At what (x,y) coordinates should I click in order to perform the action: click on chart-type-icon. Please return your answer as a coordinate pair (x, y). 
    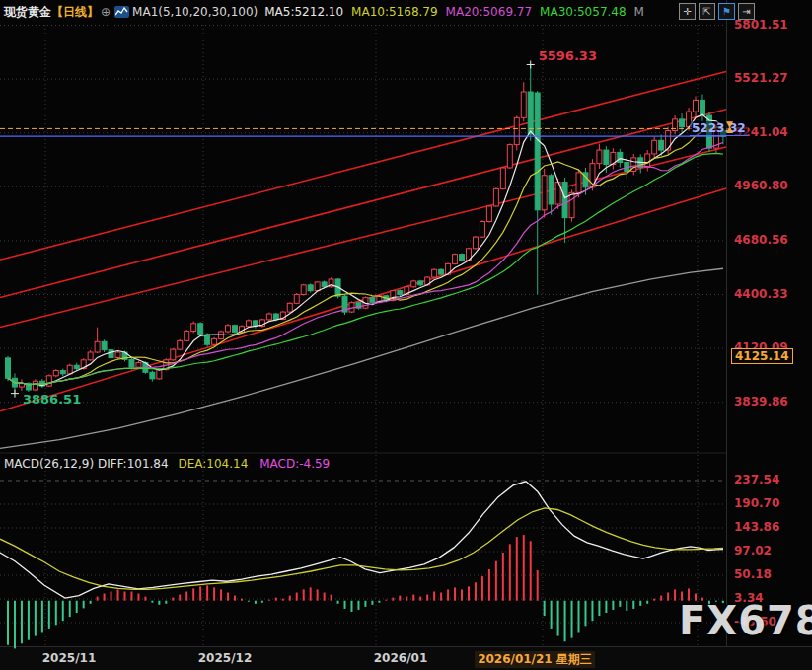
    Looking at the image, I should click on (122, 12).